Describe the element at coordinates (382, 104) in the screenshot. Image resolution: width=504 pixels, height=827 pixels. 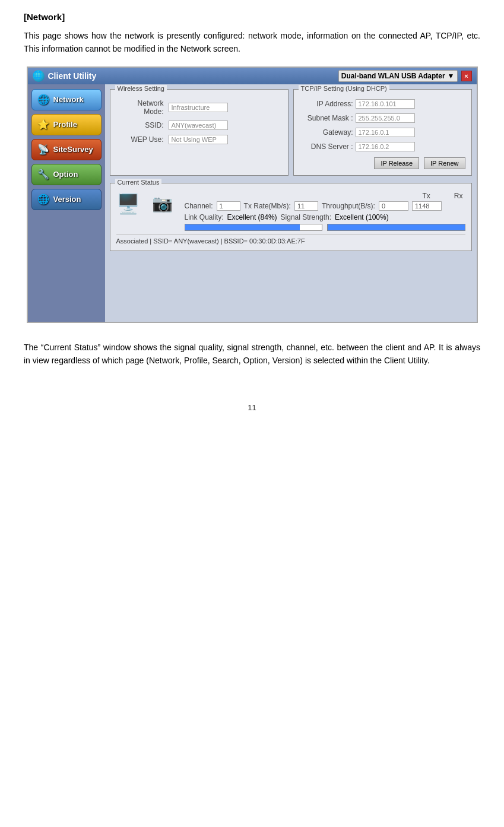
I see `ip-row: IP Address: 172.16.0.101` at that location.